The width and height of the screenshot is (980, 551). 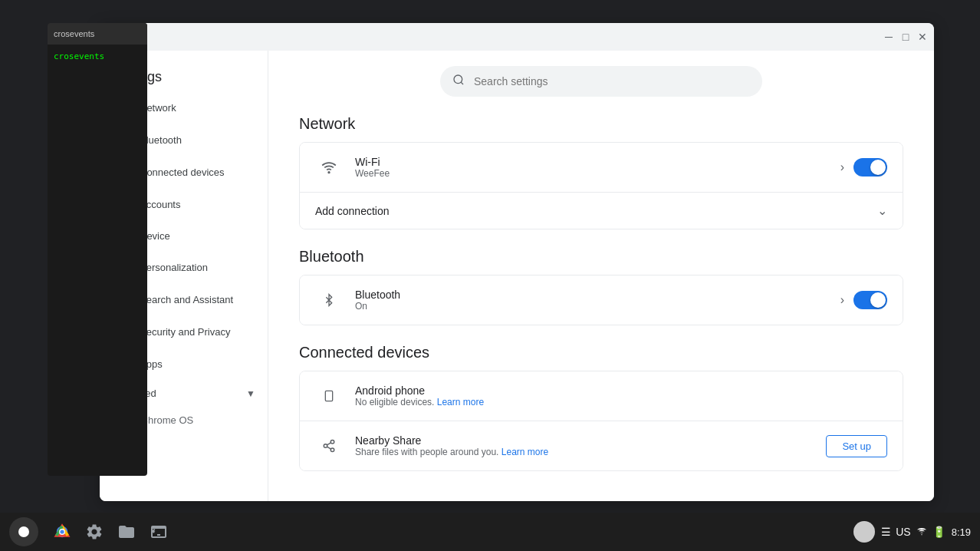 I want to click on terminal-content: crosevents, so click(x=97, y=57).